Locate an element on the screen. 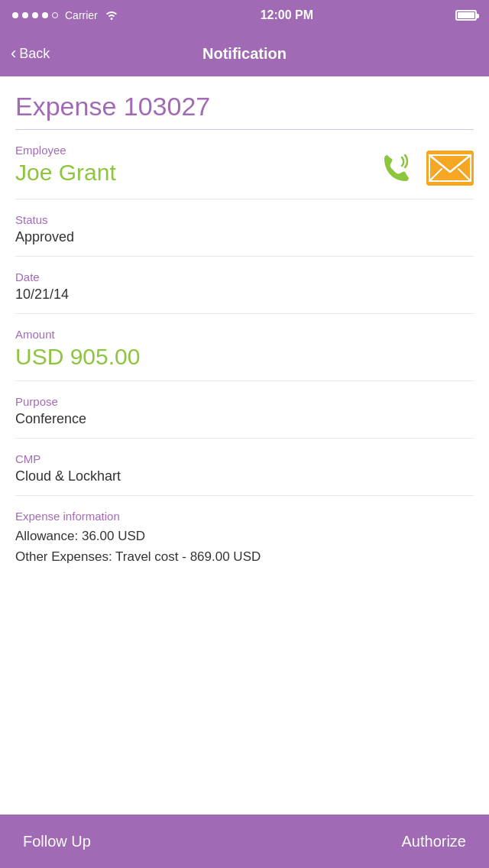  nav-bar: ‹ Back Notification is located at coordinates (244, 53).